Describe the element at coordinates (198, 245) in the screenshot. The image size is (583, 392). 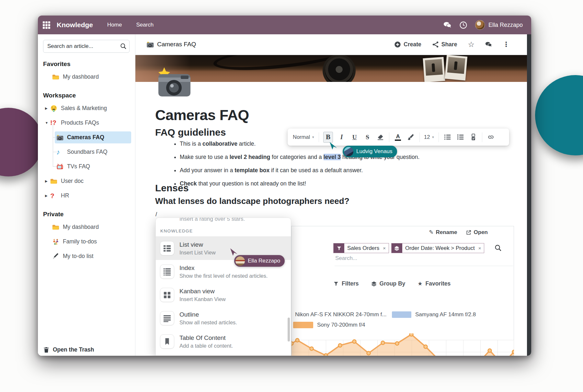
I see `powerbox-item-title: List view` at that location.